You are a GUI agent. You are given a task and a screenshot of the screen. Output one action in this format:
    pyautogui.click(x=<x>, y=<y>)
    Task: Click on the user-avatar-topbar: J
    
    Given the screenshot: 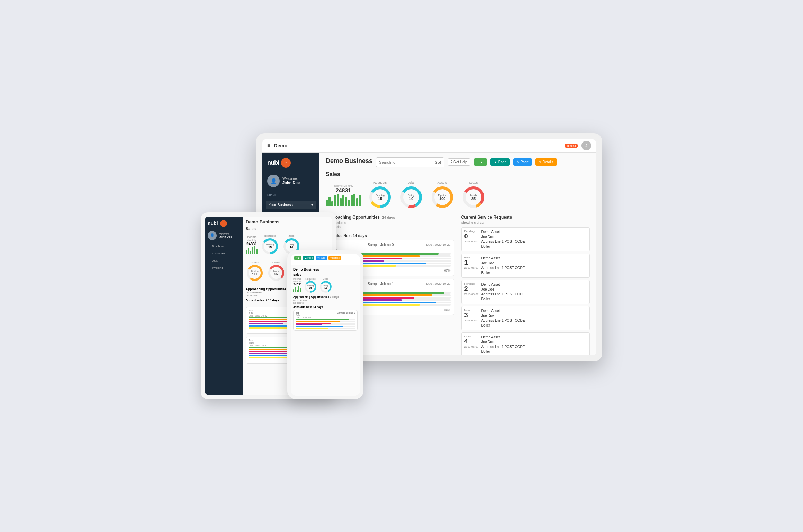 What is the action you would take?
    pyautogui.click(x=586, y=146)
    